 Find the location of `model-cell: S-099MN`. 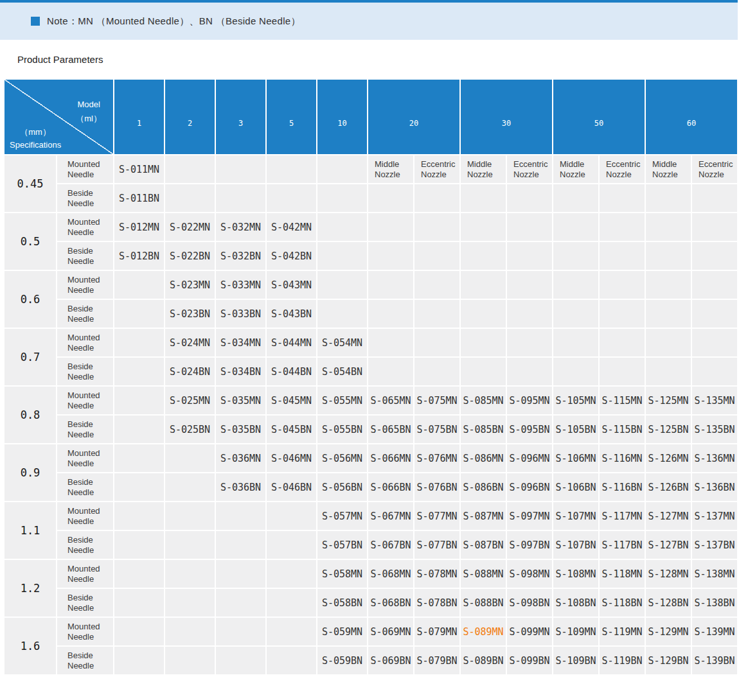

model-cell: S-099MN is located at coordinates (530, 632).